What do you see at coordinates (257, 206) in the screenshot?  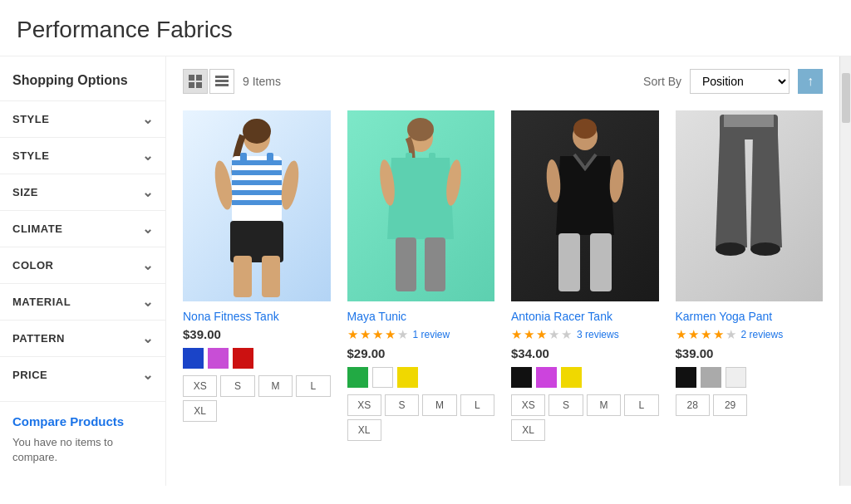 I see `product-image-nona` at bounding box center [257, 206].